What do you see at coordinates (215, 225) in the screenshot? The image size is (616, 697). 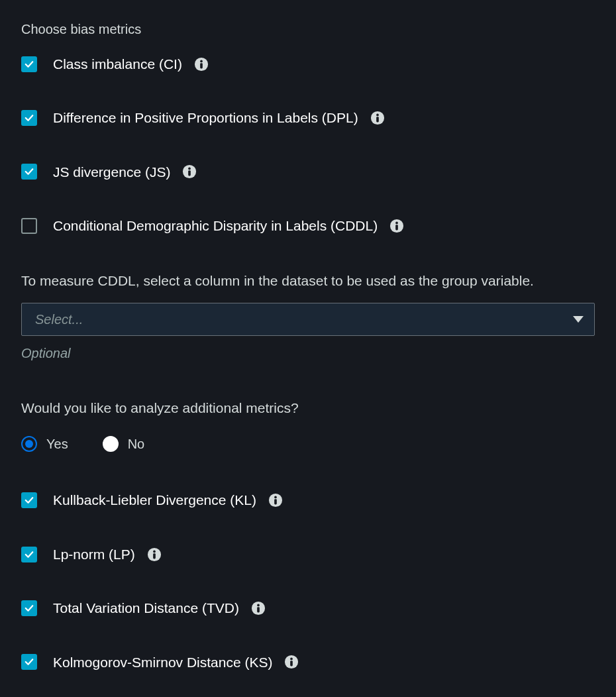 I see `metric-label-cddl: Conditional Demographic Disparity in Lab…` at bounding box center [215, 225].